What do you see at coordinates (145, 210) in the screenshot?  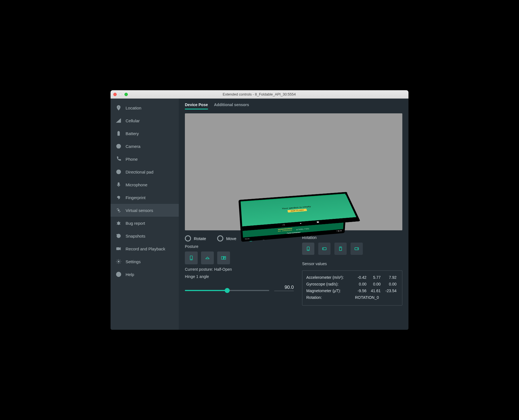 I see `sidebar-item-virtual-sensors: Virtual sensors` at bounding box center [145, 210].